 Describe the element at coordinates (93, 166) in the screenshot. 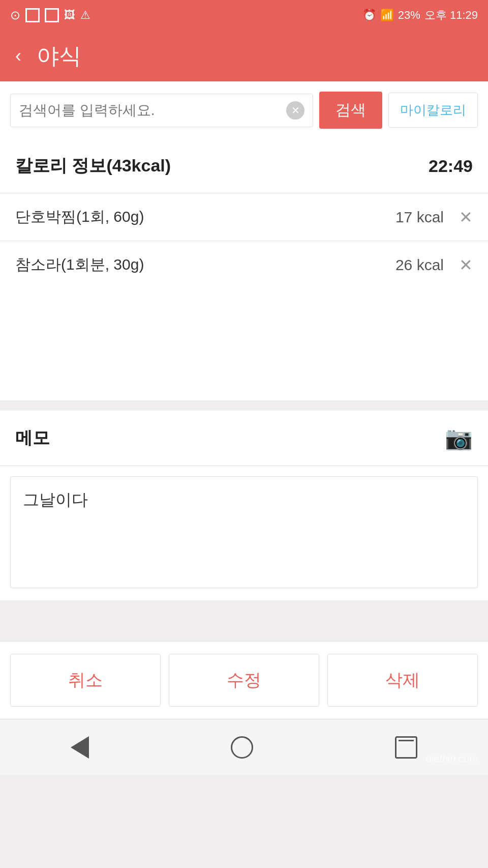

I see `calorie-title: 칼로리 정보(43kcal)` at that location.